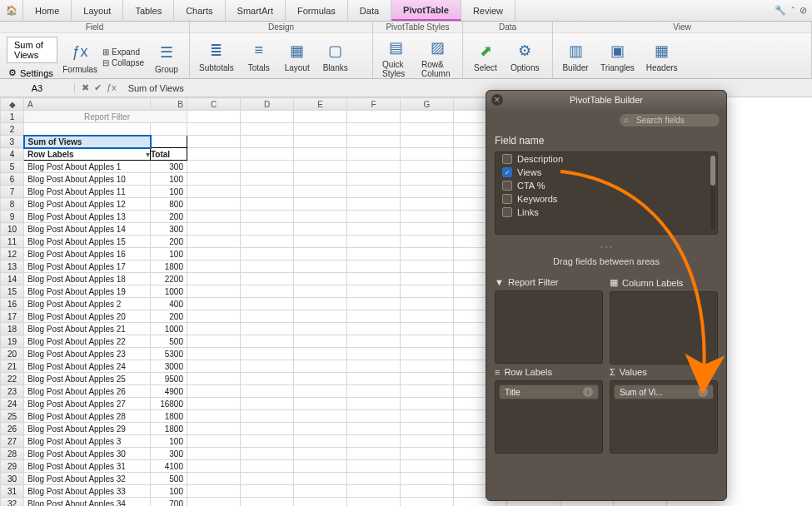 The image size is (812, 506). I want to click on row-header: 23, so click(12, 391).